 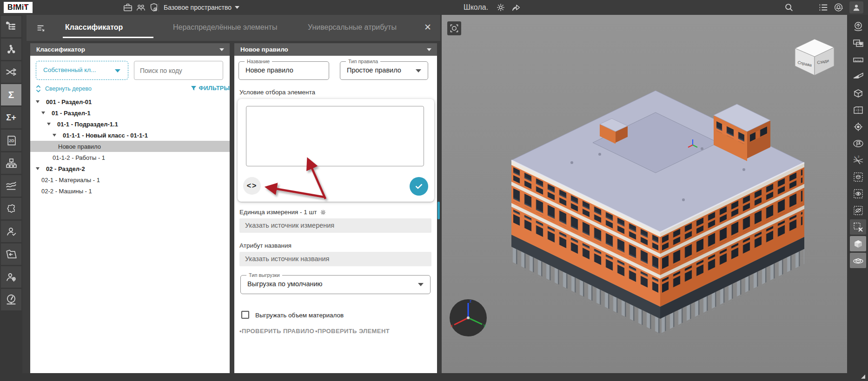 What do you see at coordinates (237, 7) in the screenshot?
I see `workspace-caret-icon` at bounding box center [237, 7].